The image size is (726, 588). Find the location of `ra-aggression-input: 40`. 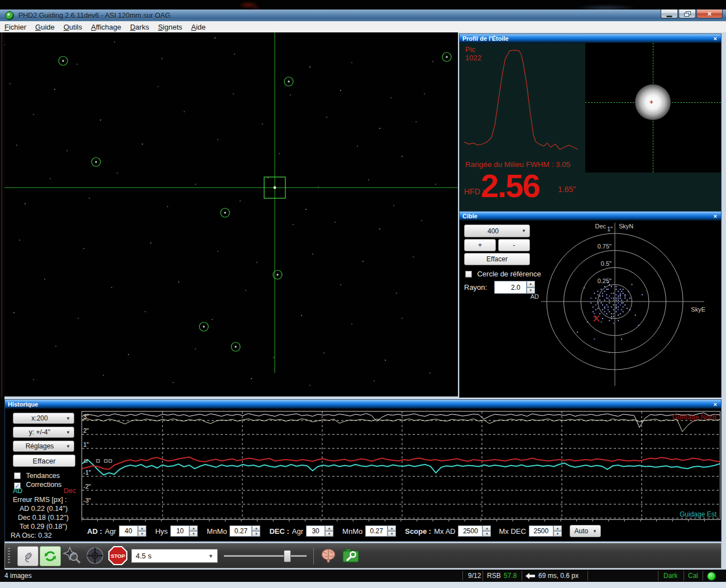

ra-aggression-input: 40 is located at coordinates (128, 531).